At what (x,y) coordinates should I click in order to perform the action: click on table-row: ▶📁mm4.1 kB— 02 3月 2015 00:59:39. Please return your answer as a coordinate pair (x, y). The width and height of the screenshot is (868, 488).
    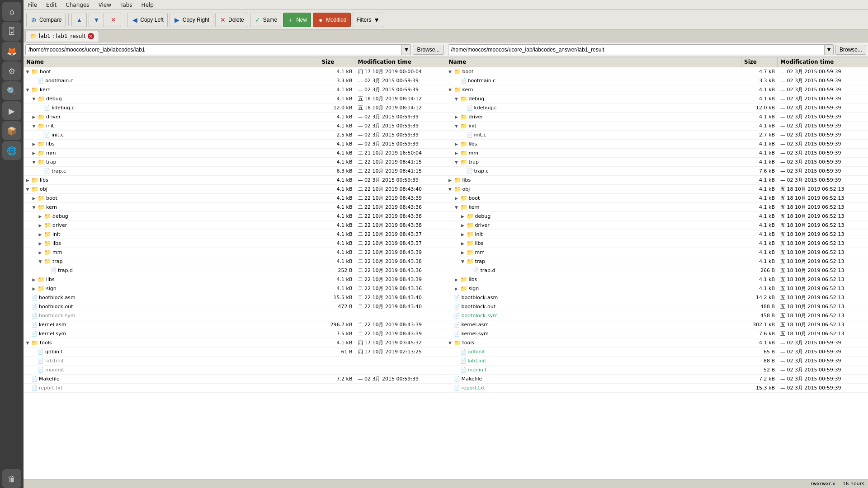
    Looking at the image, I should click on (657, 153).